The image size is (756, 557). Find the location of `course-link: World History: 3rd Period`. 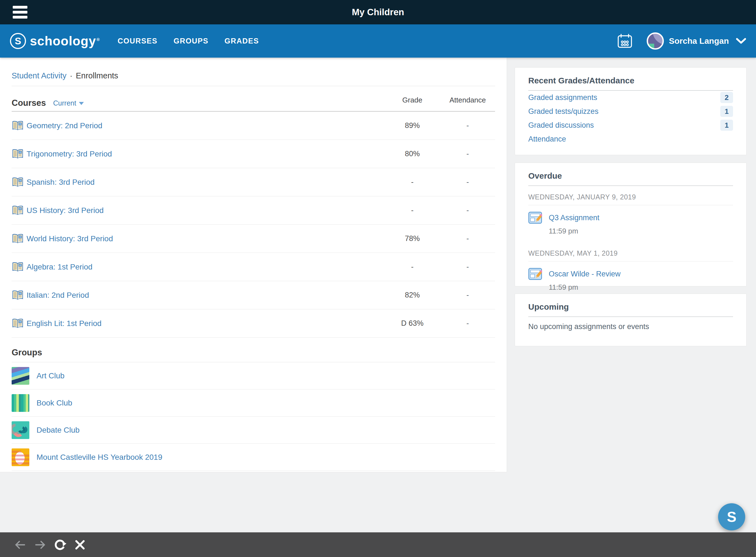

course-link: World History: 3rd Period is located at coordinates (70, 239).